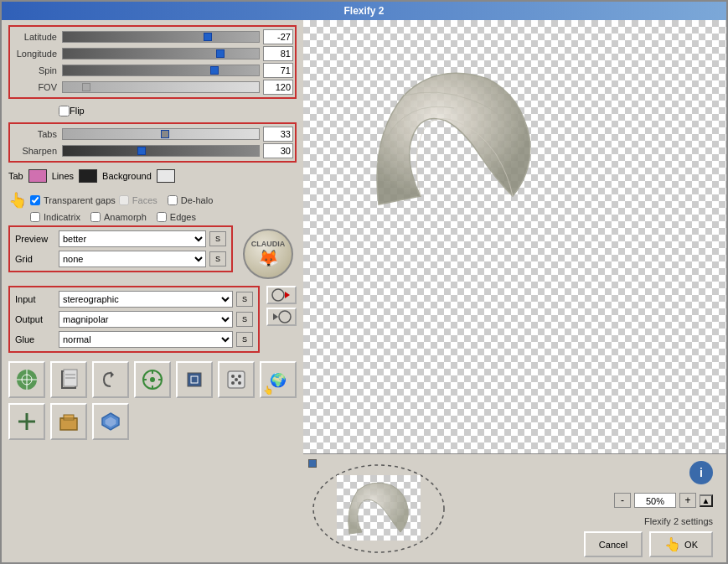  Describe the element at coordinates (280, 319) in the screenshot. I see `iog-action-buttons` at that location.